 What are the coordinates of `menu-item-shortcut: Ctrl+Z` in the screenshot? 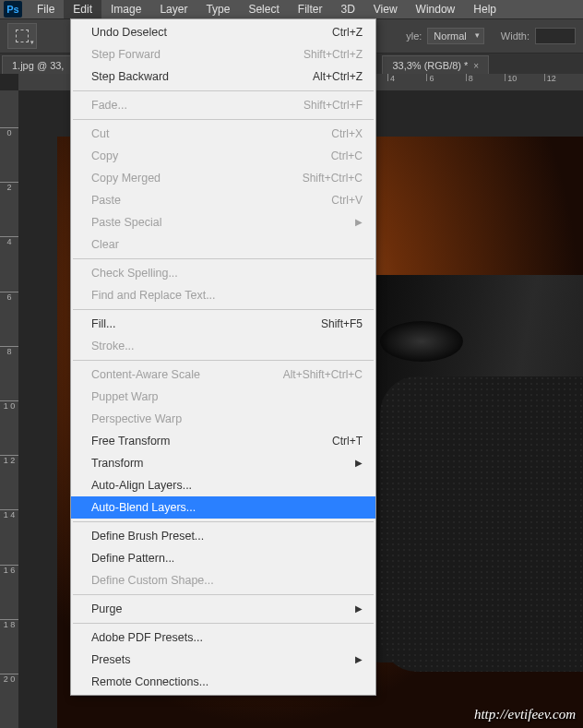 It's located at (347, 32).